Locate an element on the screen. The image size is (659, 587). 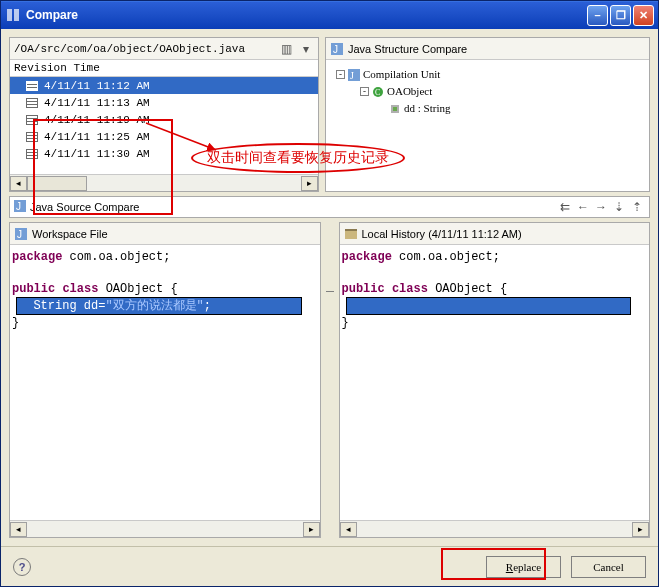
structure-panel: J Java Structure Compare - J Compilation… is located at coordinates (488, 114).